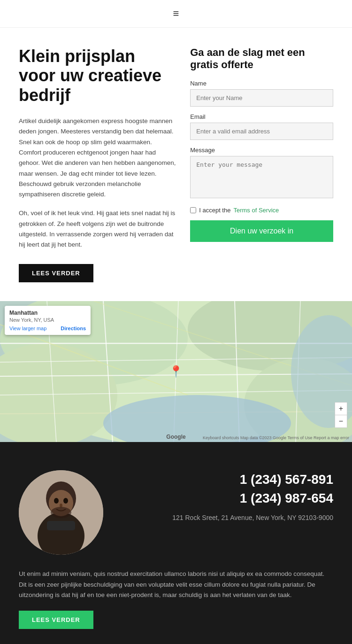 The width and height of the screenshot is (352, 644). What do you see at coordinates (262, 93) in the screenshot?
I see `name-field-group: Name` at bounding box center [262, 93].